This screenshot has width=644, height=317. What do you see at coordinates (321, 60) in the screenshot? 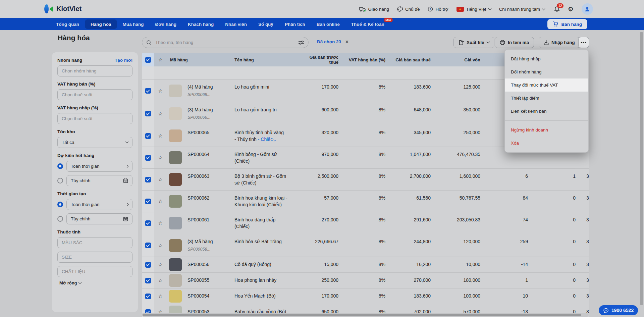
I see `col-price-before-tax: Giá bán trước thuế` at bounding box center [321, 60].